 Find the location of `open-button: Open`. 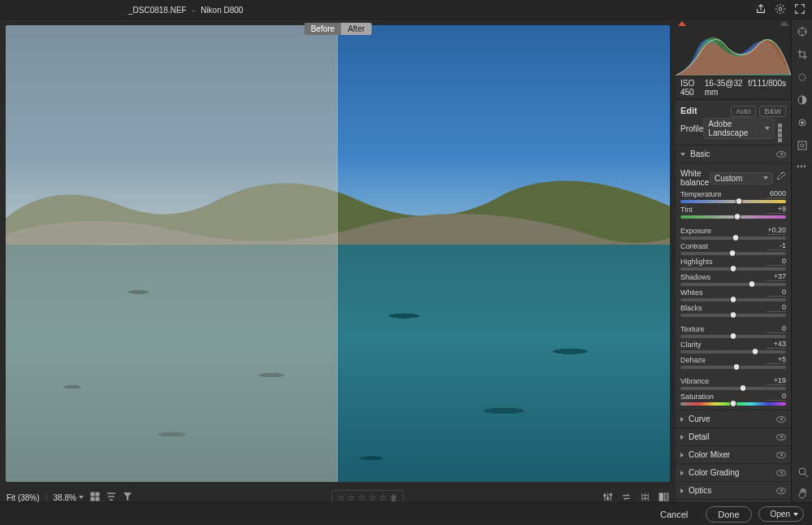

open-button: Open is located at coordinates (781, 514).